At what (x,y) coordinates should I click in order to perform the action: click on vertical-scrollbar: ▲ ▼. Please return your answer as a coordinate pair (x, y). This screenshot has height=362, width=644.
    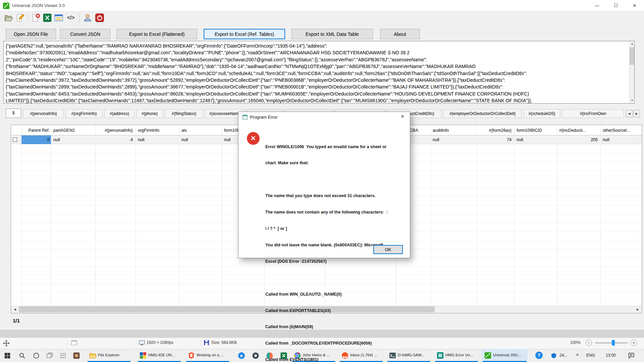
    Looking at the image, I should click on (632, 72).